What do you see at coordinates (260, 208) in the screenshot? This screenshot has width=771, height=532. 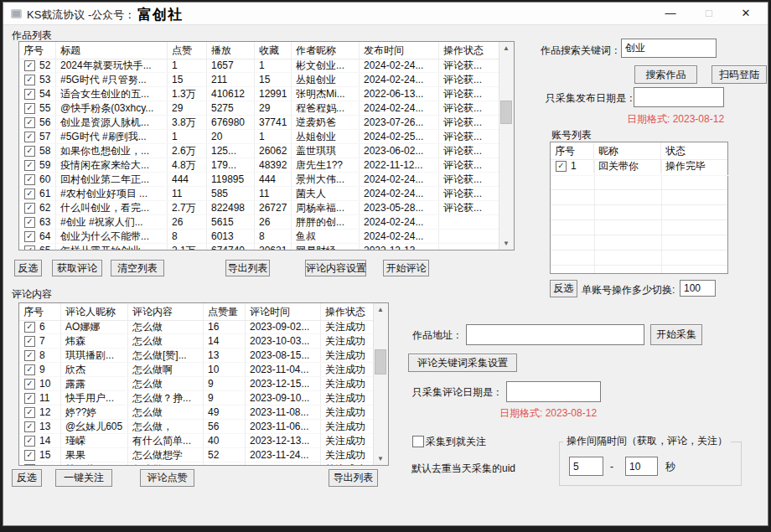 I see `table-row: 62 什么叫创业，看完... 2.7万 822498 26727 周杨幸福...…` at bounding box center [260, 208].